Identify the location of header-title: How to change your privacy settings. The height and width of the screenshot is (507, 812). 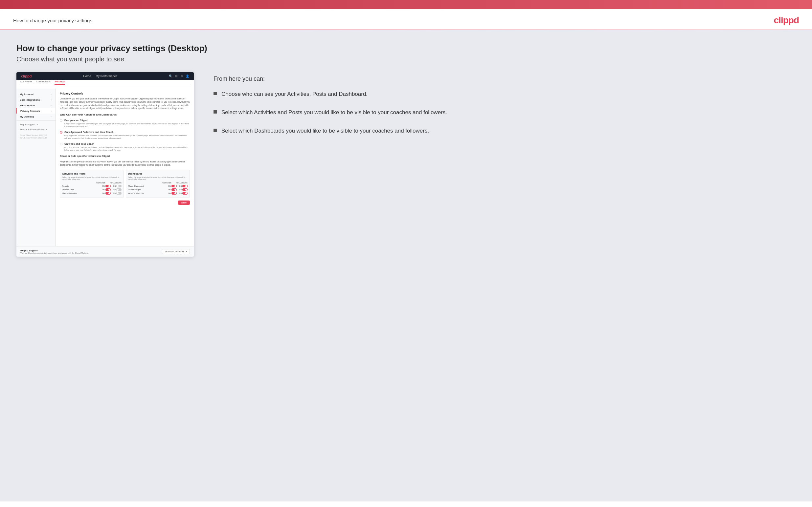
(53, 20).